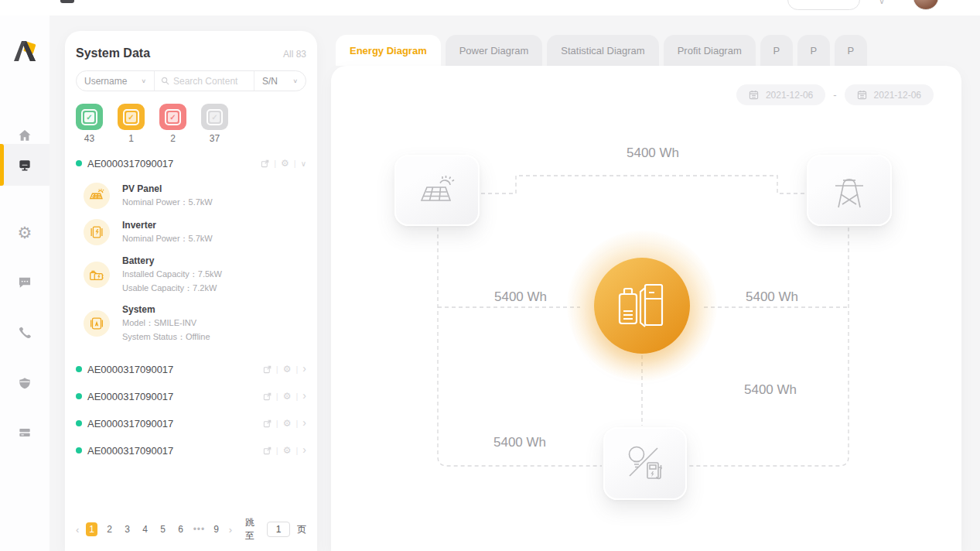 This screenshot has width=980, height=551. What do you see at coordinates (25, 333) in the screenshot?
I see `sidebar-item-support` at bounding box center [25, 333].